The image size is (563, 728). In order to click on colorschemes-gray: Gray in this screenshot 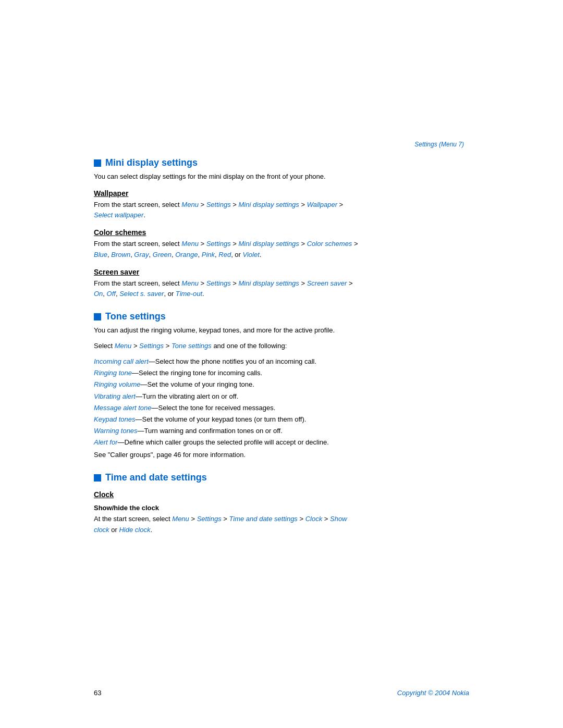, I will do `click(141, 254)`.